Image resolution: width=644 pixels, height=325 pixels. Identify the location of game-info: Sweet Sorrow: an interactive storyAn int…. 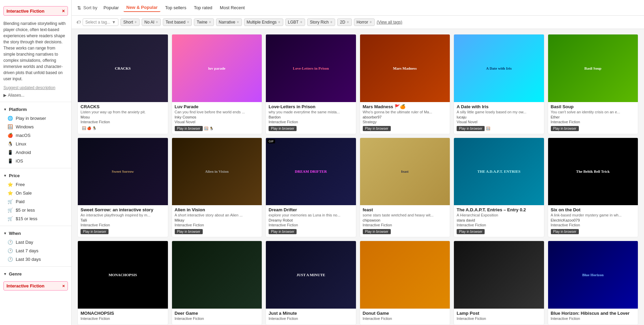
(123, 221).